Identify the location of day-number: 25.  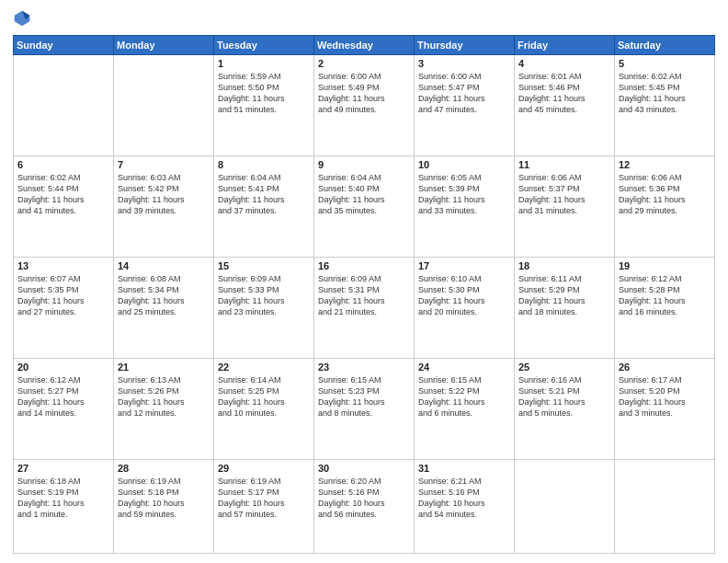
(564, 367).